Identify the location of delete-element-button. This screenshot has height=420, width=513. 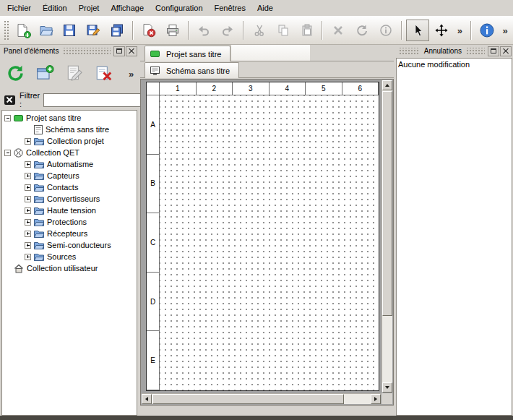
(104, 74).